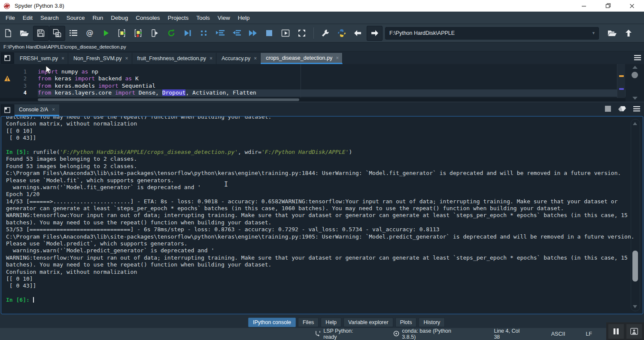 The width and height of the screenshot is (644, 340). What do you see at coordinates (368, 322) in the screenshot?
I see `pane-tab-variable-explorer: Variable explorer` at bounding box center [368, 322].